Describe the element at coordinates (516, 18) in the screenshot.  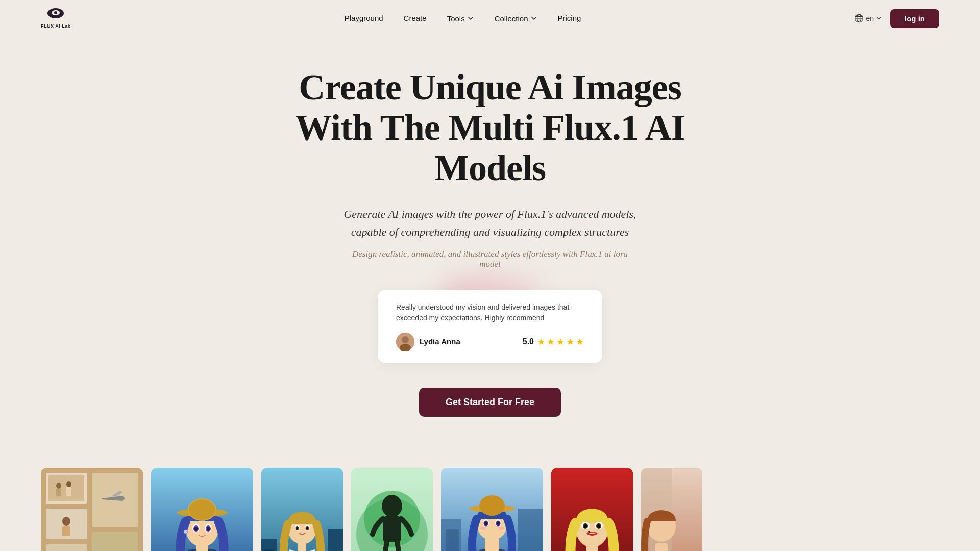
I see `nav-item-collection: Collection` at that location.